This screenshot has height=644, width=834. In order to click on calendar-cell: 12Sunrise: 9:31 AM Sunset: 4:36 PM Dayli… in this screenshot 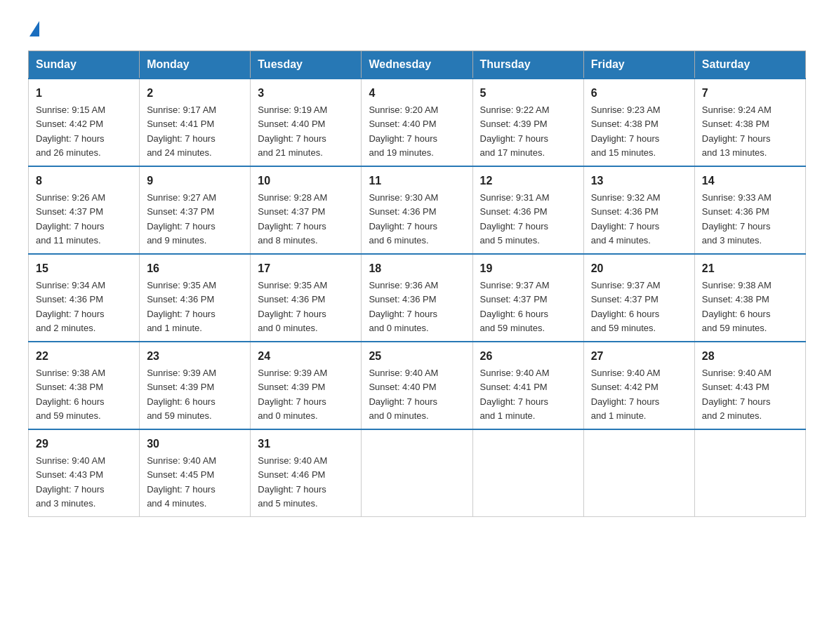, I will do `click(528, 210)`.